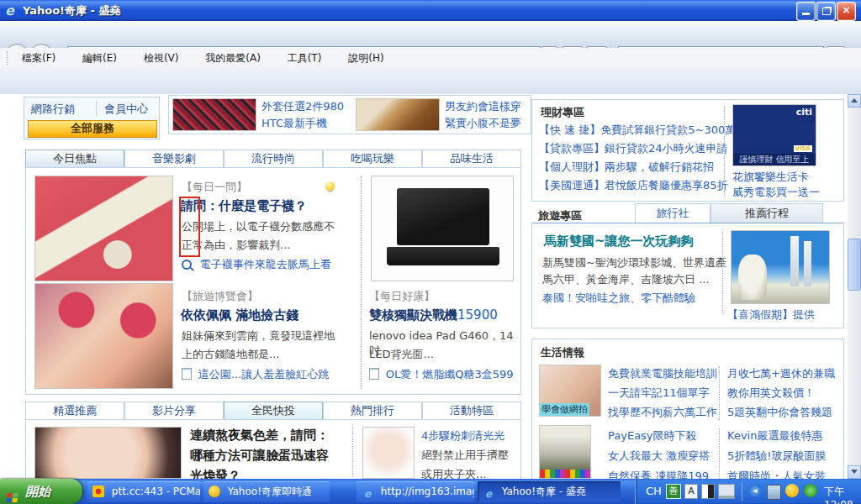 The image size is (861, 504). I want to click on nav-marketing-link: 網路行銷, so click(53, 109).